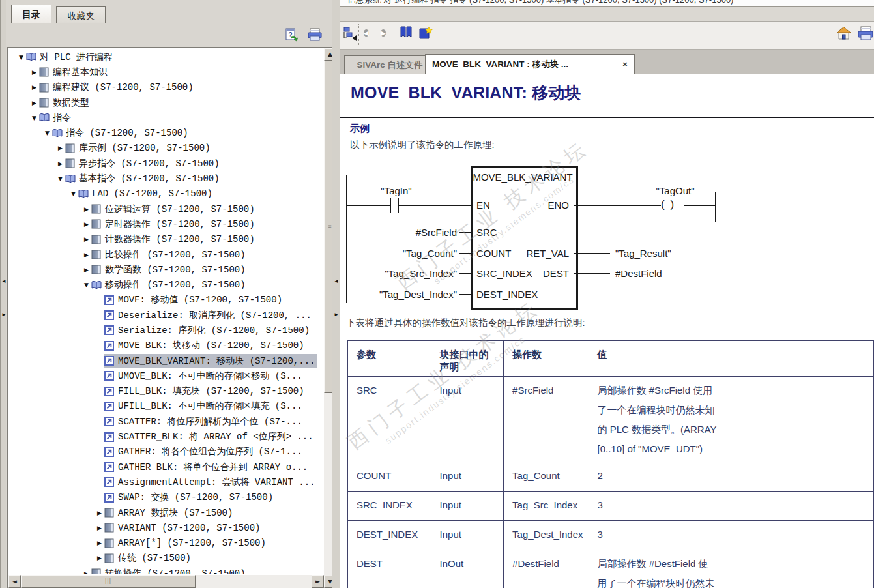 The height and width of the screenshot is (588, 874). What do you see at coordinates (166, 117) in the screenshot?
I see `tree-item: ▼指令` at bounding box center [166, 117].